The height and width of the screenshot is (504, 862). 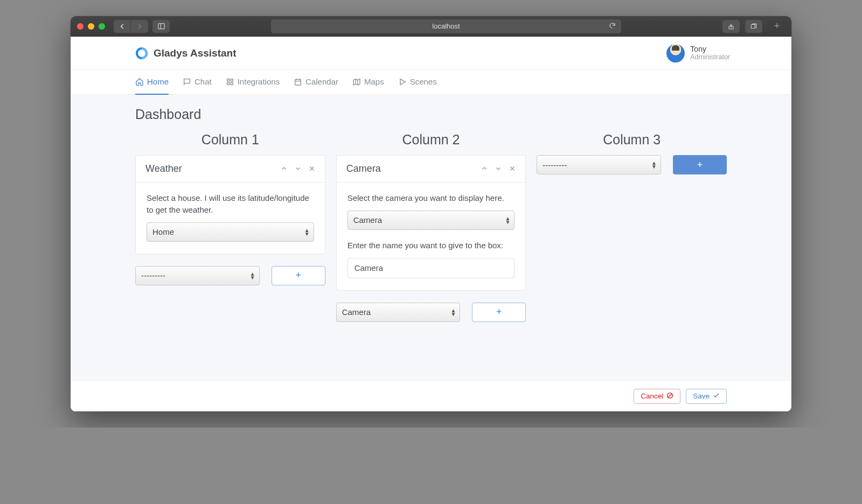 What do you see at coordinates (431, 140) in the screenshot?
I see `column-title: Column 2` at bounding box center [431, 140].